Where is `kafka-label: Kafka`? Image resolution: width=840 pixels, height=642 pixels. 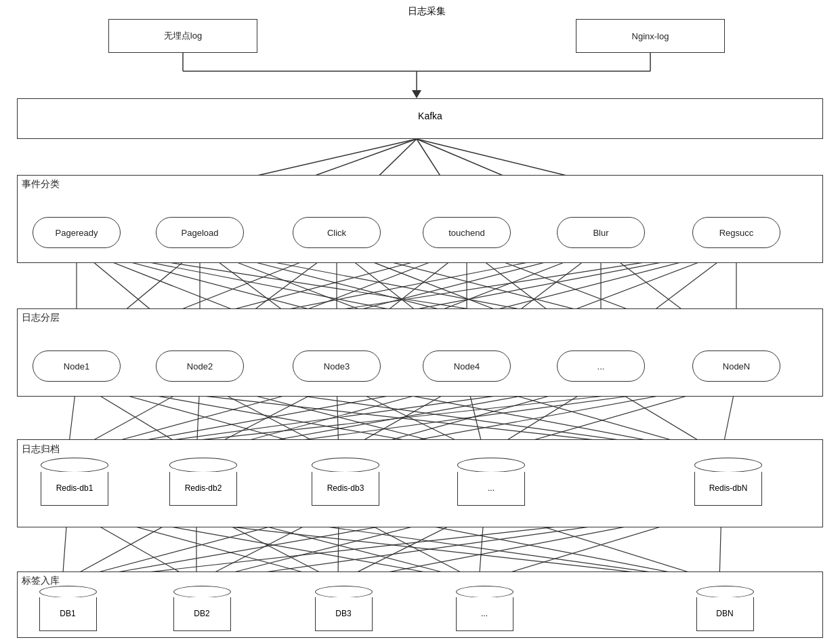
kafka-label: Kafka is located at coordinates (430, 116).